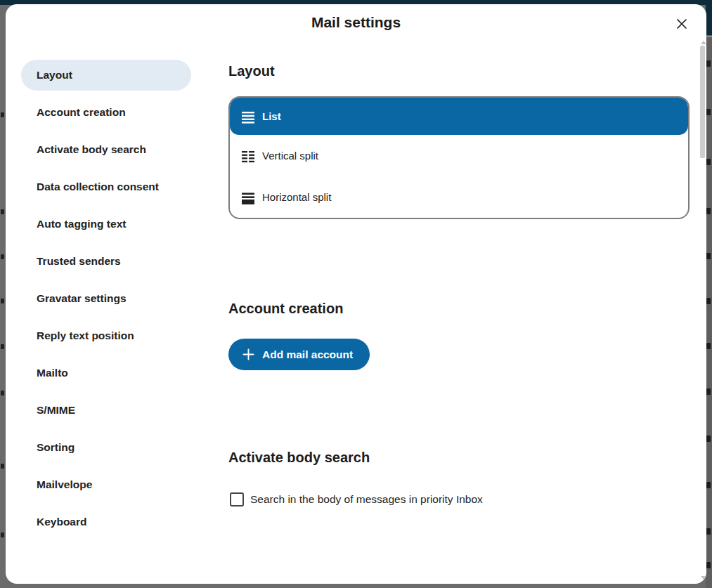  What do you see at coordinates (52, 373) in the screenshot?
I see `sidebar-item-label: Mailto` at bounding box center [52, 373].